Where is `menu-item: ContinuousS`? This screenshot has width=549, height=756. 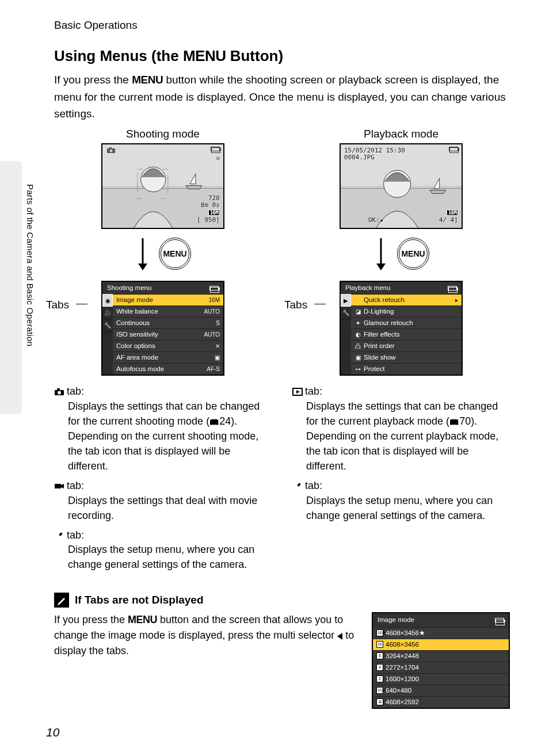 menu-item: ContinuousS is located at coordinates (168, 323).